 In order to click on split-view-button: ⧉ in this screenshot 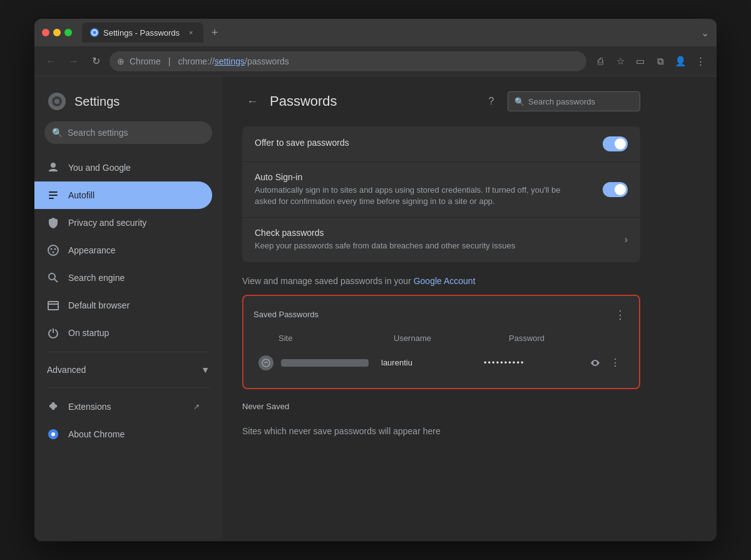, I will do `click(660, 61)`.